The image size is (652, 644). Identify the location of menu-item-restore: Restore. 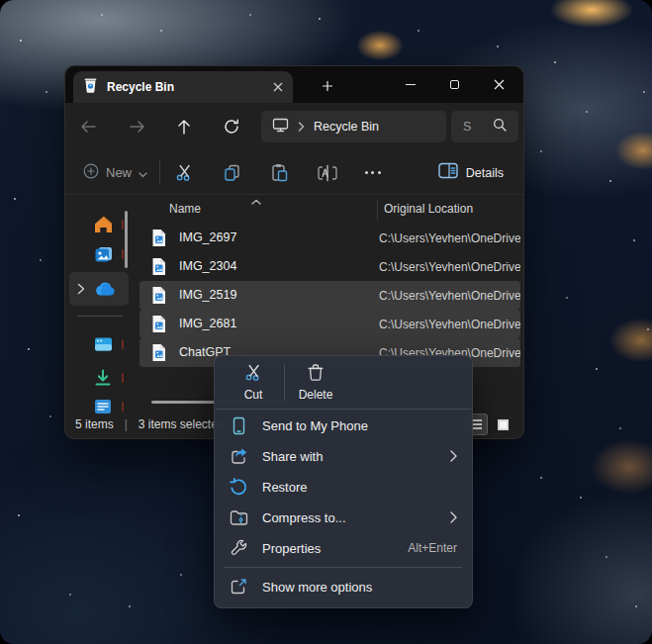
(343, 487).